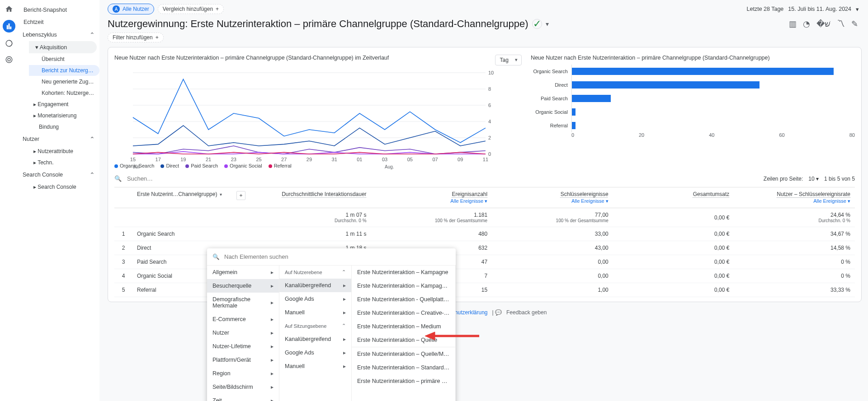  Describe the element at coordinates (243, 373) in the screenshot. I see `dropdown-item: Region▸` at that location.